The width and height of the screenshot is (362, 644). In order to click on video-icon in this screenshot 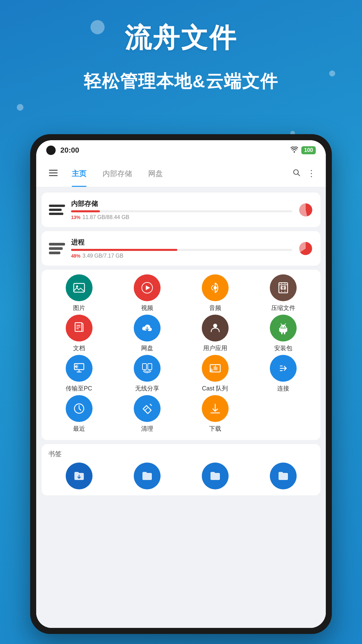, I will do `click(147, 288)`.